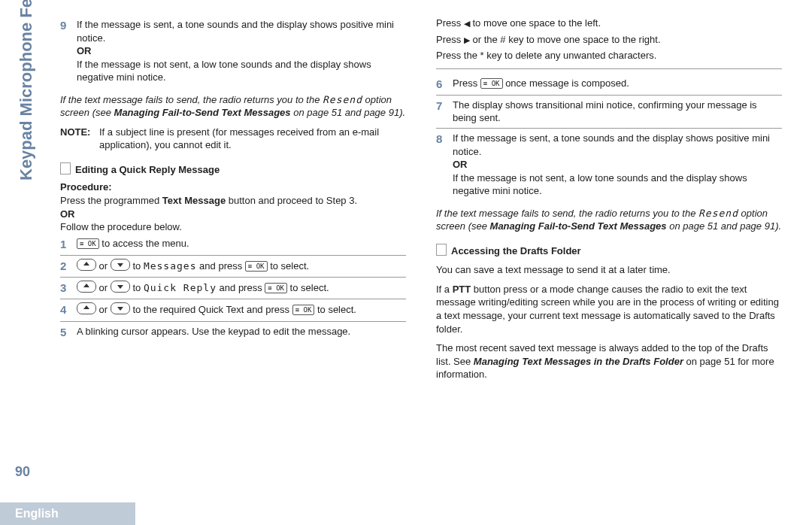 This screenshot has width=812, height=525. What do you see at coordinates (68, 266) in the screenshot?
I see `step-number: 2` at bounding box center [68, 266].